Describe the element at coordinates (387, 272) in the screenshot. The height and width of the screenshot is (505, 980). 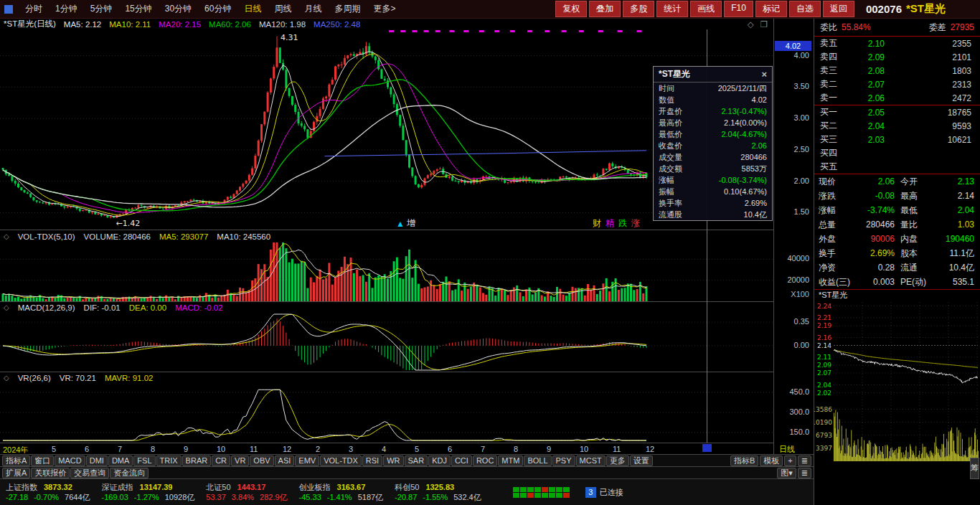
I see `volume-chart` at that location.